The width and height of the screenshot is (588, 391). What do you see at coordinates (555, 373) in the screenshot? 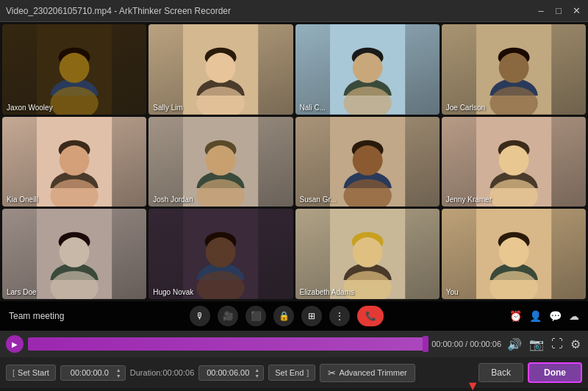
I see `done-label: Done` at bounding box center [555, 373].